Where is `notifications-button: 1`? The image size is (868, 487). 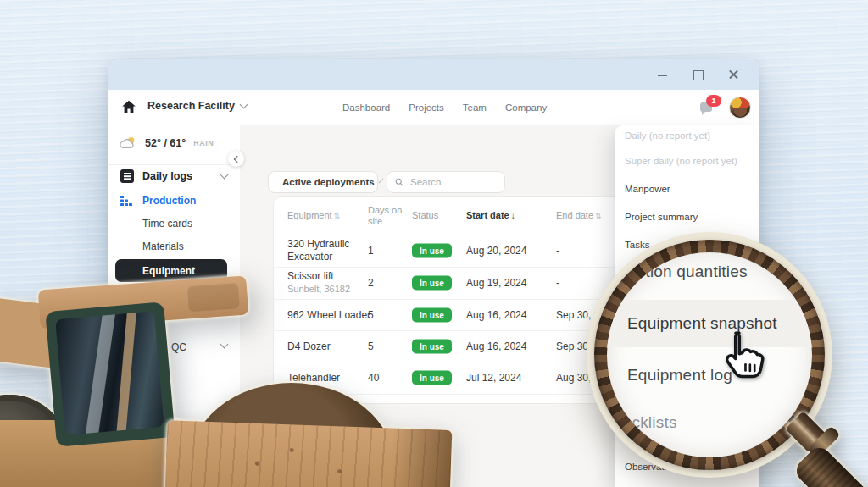
notifications-button: 1 is located at coordinates (709, 108).